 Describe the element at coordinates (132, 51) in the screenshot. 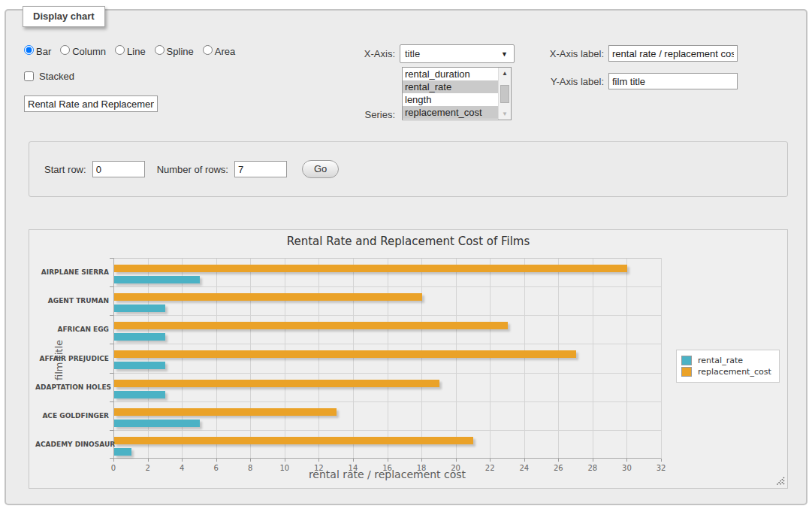

I see `chart-type-radio-group: BarColumnLineSplineArea` at that location.